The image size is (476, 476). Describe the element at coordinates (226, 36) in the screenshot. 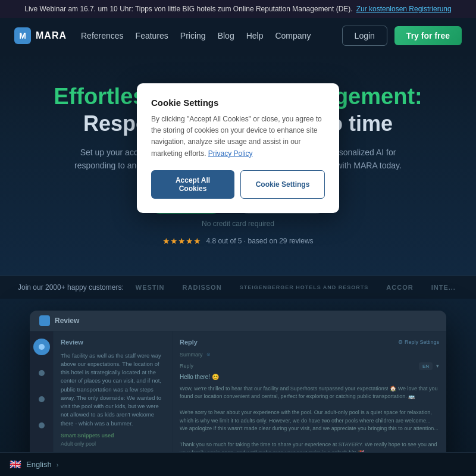

I see `nav-blog: Blog` at that location.